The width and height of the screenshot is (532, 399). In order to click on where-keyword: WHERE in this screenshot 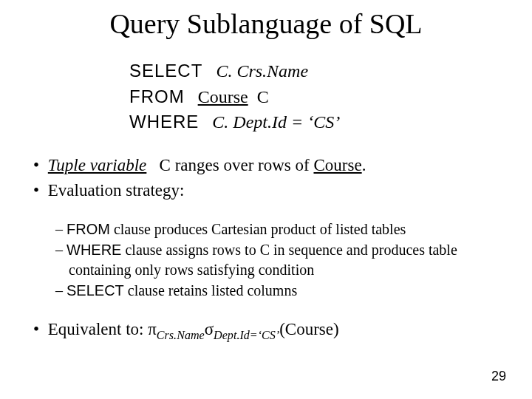, I will do `click(164, 121)`.